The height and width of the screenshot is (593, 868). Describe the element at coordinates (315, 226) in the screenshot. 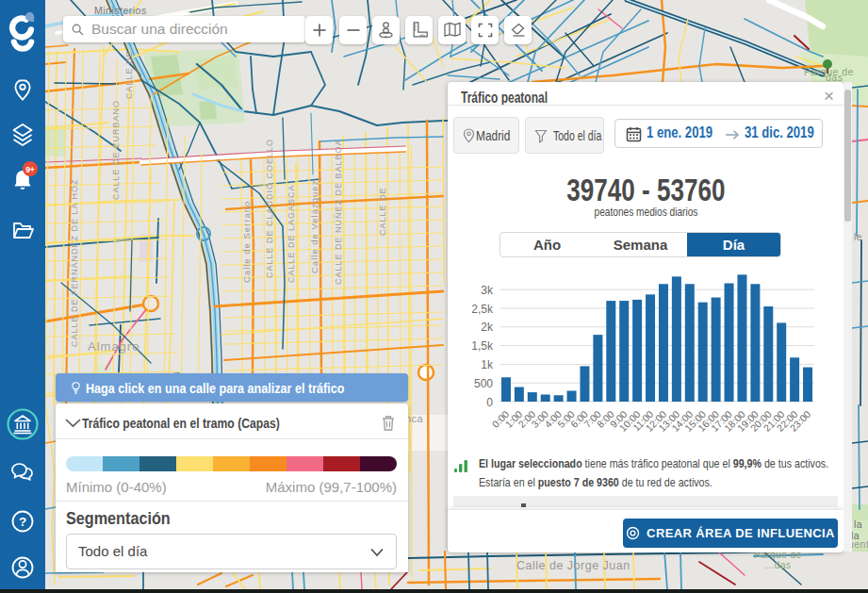

I see `svg-text: Calle de Velázquez` at that location.